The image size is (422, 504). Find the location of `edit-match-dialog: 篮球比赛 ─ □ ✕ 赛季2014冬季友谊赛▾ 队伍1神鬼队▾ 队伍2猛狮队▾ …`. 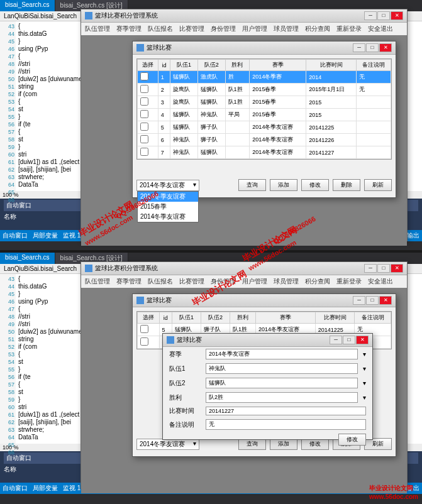

edit-match-dialog: 篮球比赛 ─ □ ✕ 赛季2014冬季友谊赛▾ 队伍1神鬼队▾ 队伍2猛狮队▾ … is located at coordinates (268, 386).